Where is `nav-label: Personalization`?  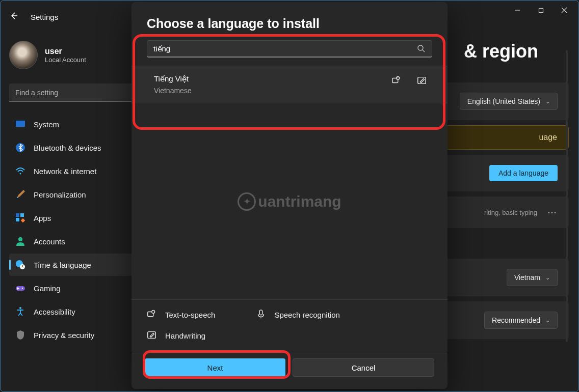
nav-label: Personalization is located at coordinates (60, 194).